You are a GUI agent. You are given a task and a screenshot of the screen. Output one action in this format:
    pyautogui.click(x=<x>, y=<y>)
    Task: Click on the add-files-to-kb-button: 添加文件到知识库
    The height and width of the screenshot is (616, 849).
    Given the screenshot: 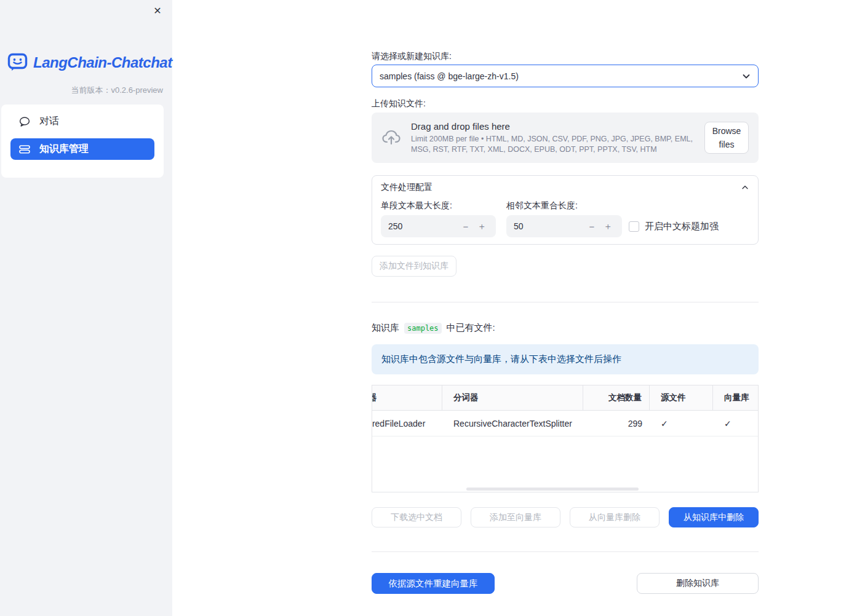 What is the action you would take?
    pyautogui.click(x=414, y=266)
    